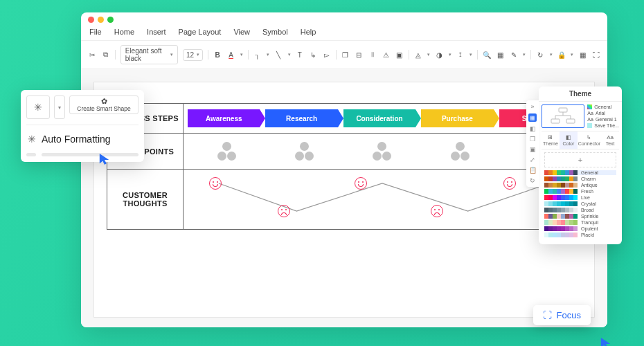 This screenshot has width=644, height=346. I want to click on tab-theme: ⊞Theme, so click(551, 140).